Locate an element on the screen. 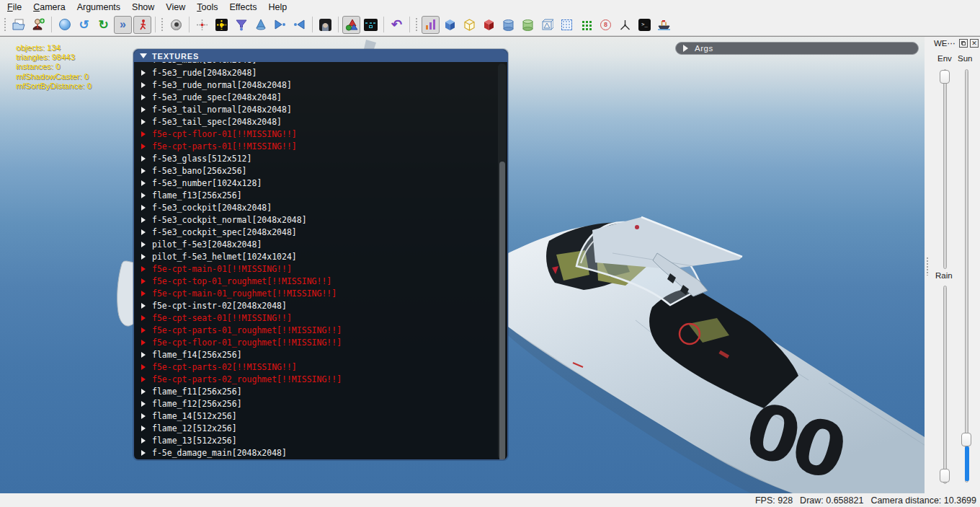 This screenshot has height=507, width=980. axes-icon is located at coordinates (625, 25).